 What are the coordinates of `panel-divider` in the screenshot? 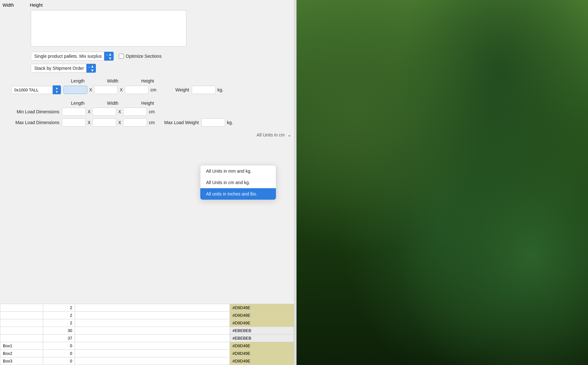 It's located at (295, 182).